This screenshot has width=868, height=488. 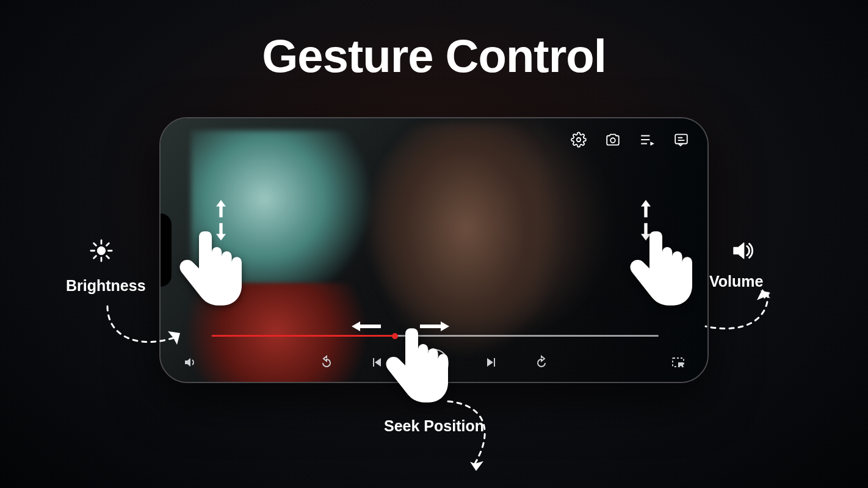 I want to click on forward-10-icon, so click(x=541, y=364).